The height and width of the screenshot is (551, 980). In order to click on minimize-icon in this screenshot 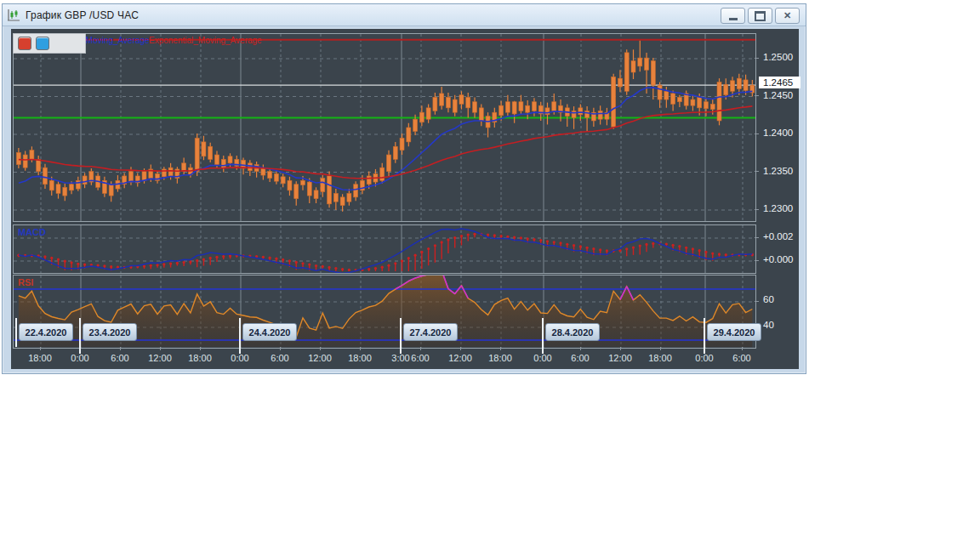, I will do `click(733, 19)`.